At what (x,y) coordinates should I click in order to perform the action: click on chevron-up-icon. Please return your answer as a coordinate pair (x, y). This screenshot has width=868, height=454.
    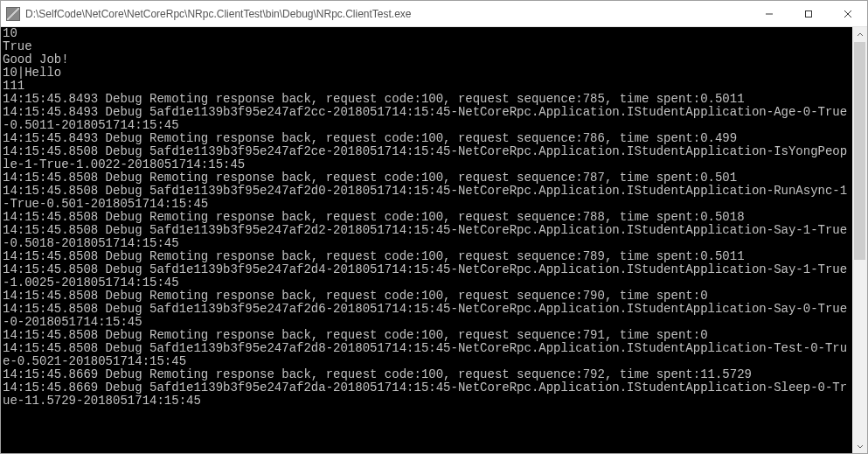
    Looking at the image, I should click on (860, 35).